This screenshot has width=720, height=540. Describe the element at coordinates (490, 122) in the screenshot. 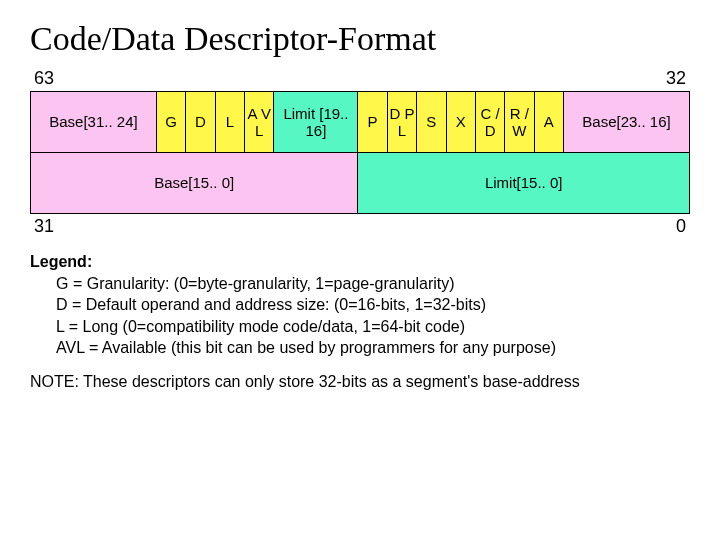

I see `field-cd: C / D` at that location.